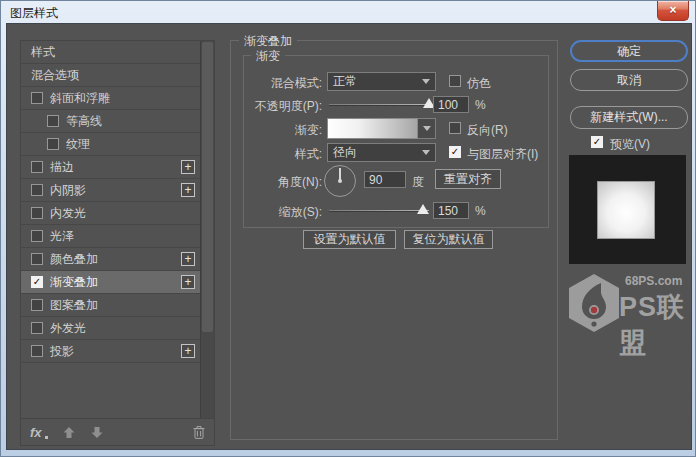  I want to click on arrow-down-icon, so click(97, 432).